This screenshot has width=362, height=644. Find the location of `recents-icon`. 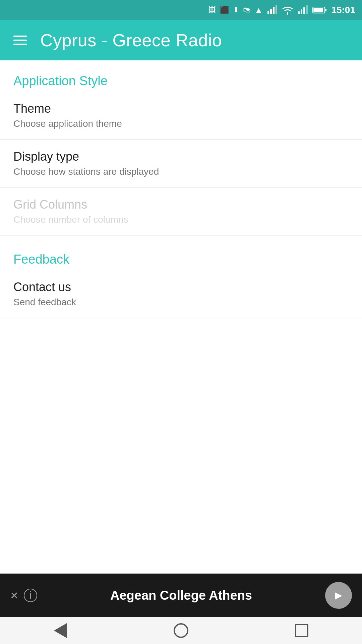

recents-icon is located at coordinates (302, 631).